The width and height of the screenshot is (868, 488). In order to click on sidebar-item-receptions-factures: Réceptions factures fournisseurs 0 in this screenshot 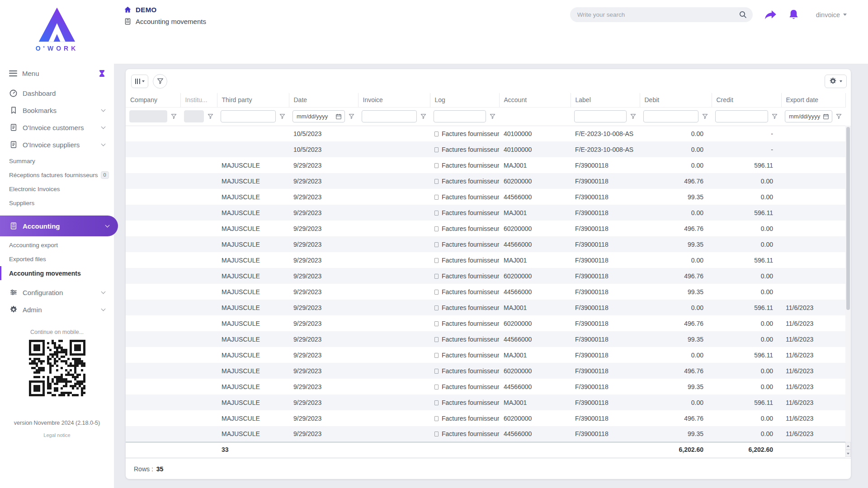, I will do `click(57, 175)`.